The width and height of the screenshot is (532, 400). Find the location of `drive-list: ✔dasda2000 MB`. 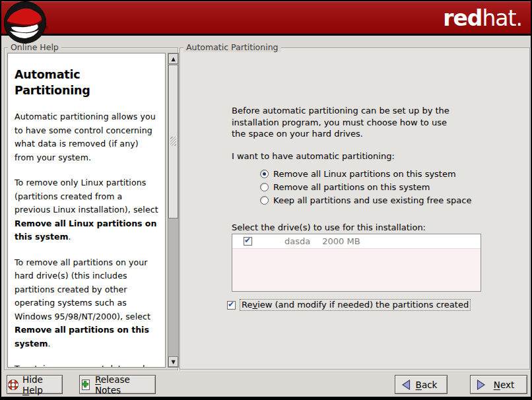

drive-list: ✔dasda2000 MB is located at coordinates (356, 263).